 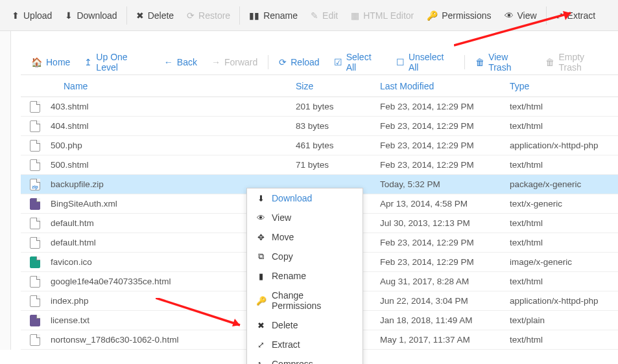 What do you see at coordinates (319, 107) in the screenshot?
I see `table-row: 403.shtml201 bytesFeb 23, 2014, 12:29 PM…` at bounding box center [319, 107].